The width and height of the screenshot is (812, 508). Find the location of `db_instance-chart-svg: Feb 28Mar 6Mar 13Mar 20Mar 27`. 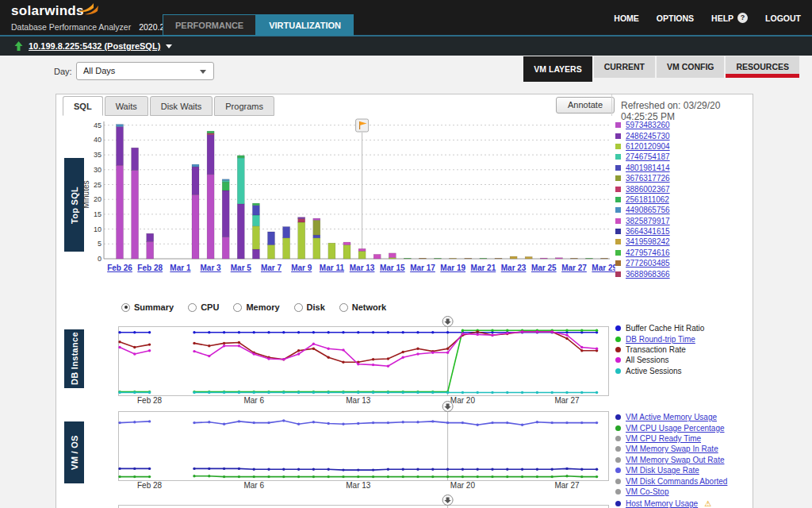

db_instance-chart-svg: Feb 28Mar 6Mar 13Mar 20Mar 27 is located at coordinates (364, 361).